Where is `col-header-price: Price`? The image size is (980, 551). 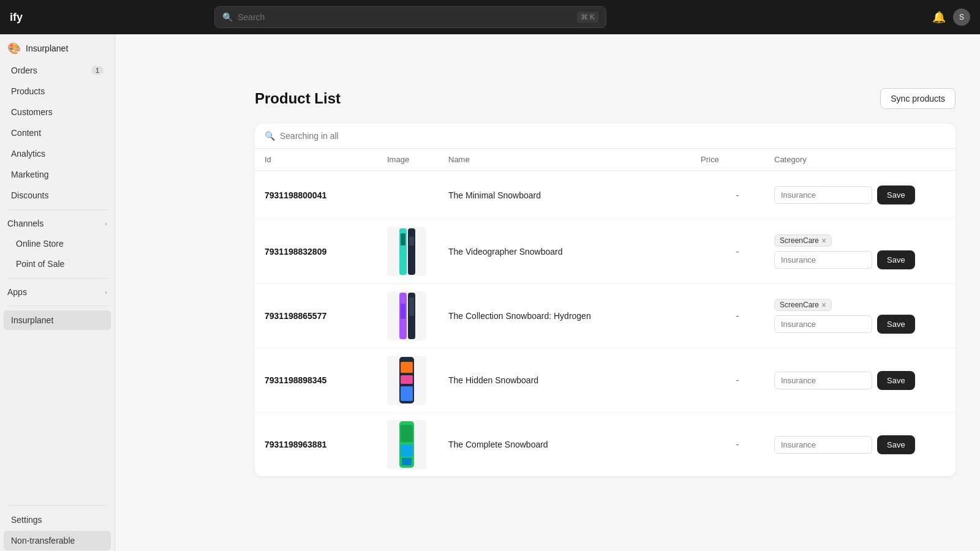 col-header-price: Price is located at coordinates (737, 159).